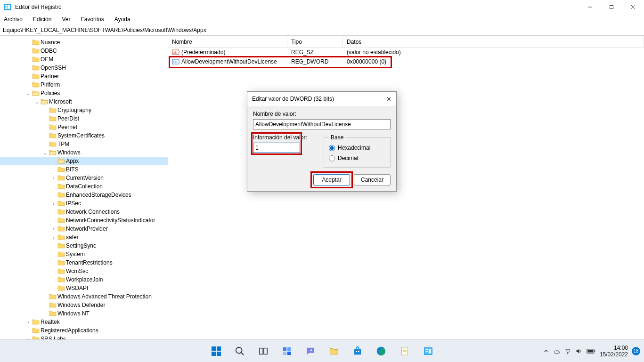  What do you see at coordinates (240, 351) in the screenshot?
I see `search-button` at bounding box center [240, 351].